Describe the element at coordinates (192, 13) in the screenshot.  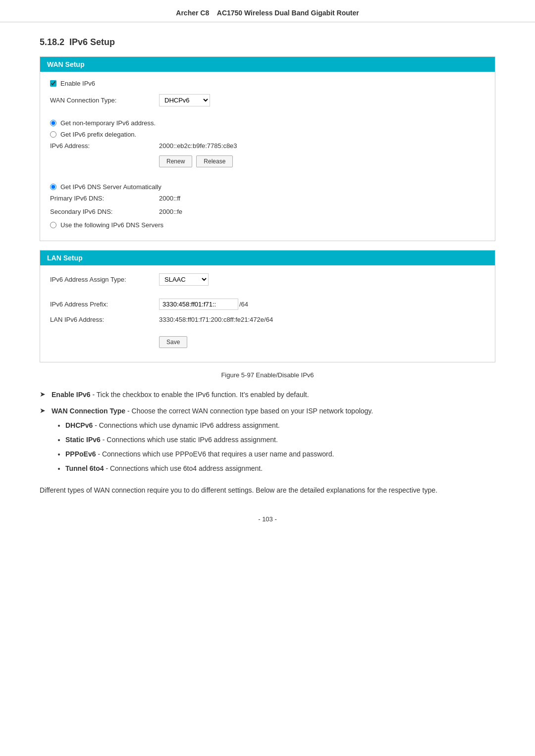
I see `model-name: Archer C8` at that location.